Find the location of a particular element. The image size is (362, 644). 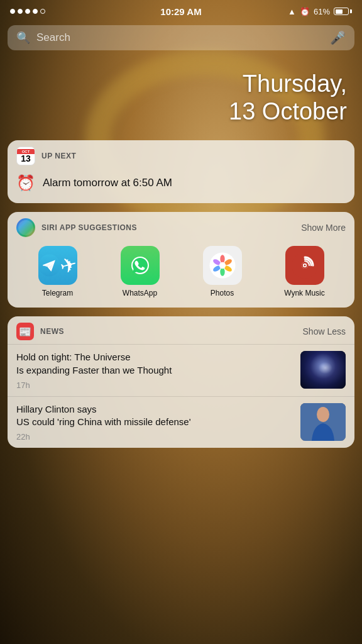

search-input is located at coordinates (180, 38).